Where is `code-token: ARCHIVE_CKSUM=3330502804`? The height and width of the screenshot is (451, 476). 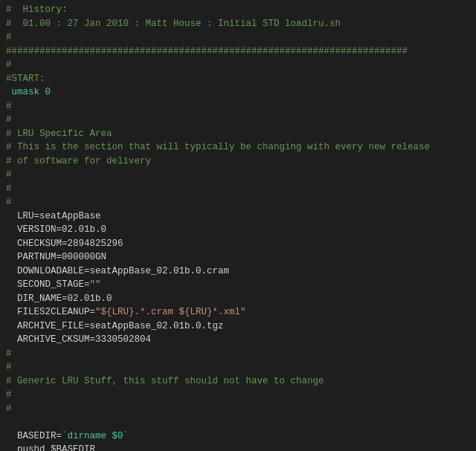 code-token: ARCHIVE_CKSUM=3330502804 is located at coordinates (79, 340).